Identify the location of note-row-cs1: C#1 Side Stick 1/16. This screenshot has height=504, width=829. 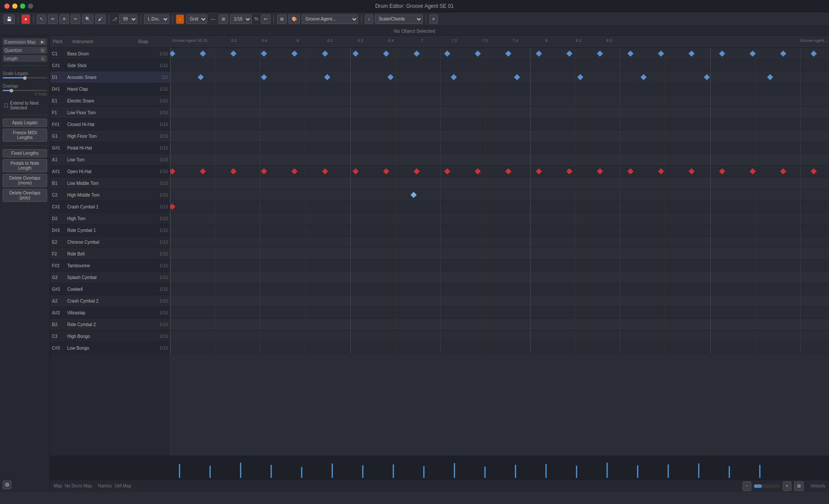
(110, 65).